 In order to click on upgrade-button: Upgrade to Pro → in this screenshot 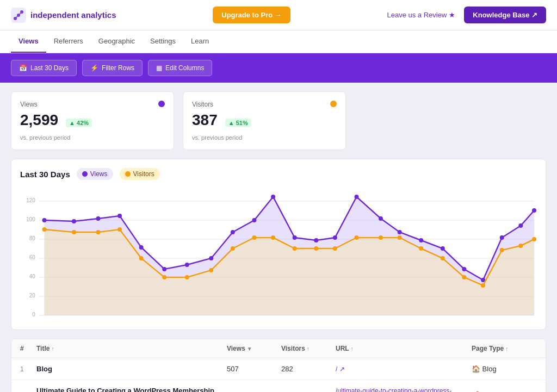, I will do `click(251, 15)`.